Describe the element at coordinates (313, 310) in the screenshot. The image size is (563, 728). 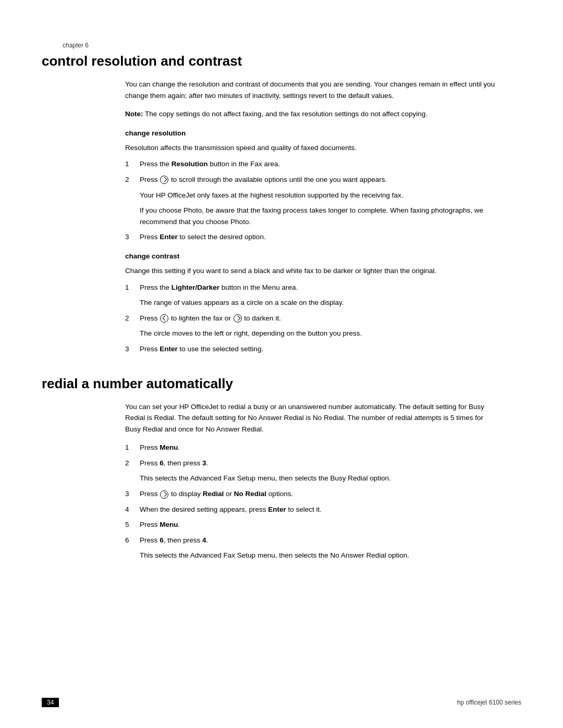
I see `change-contrast-content: Change this setting if you want to send …` at that location.